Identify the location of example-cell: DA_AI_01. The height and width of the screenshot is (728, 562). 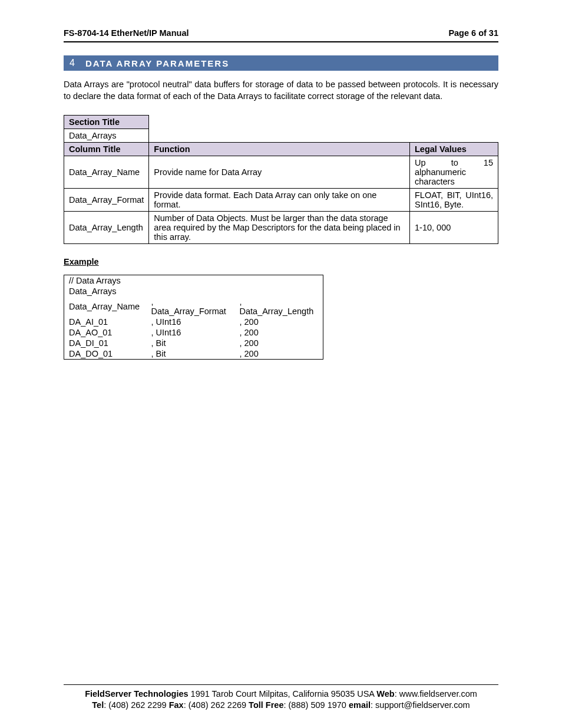
(105, 322).